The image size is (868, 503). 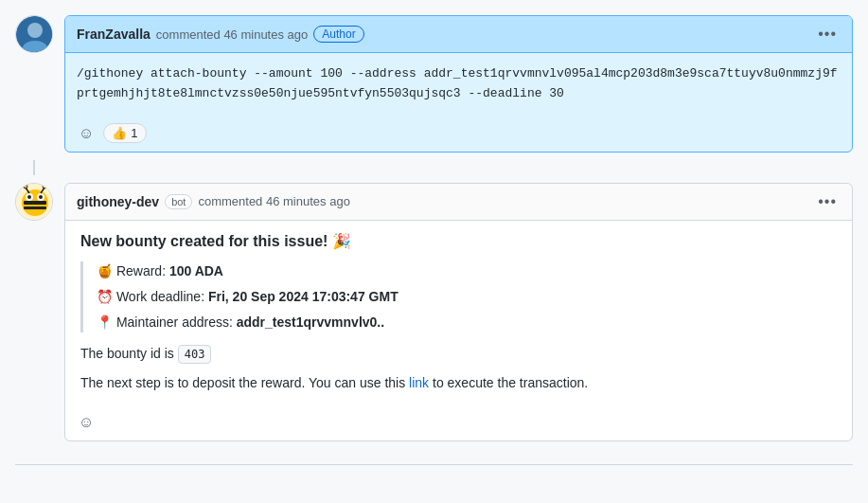 I want to click on bounty-title: New bounty created for this issue! 🎉, so click(x=458, y=241).